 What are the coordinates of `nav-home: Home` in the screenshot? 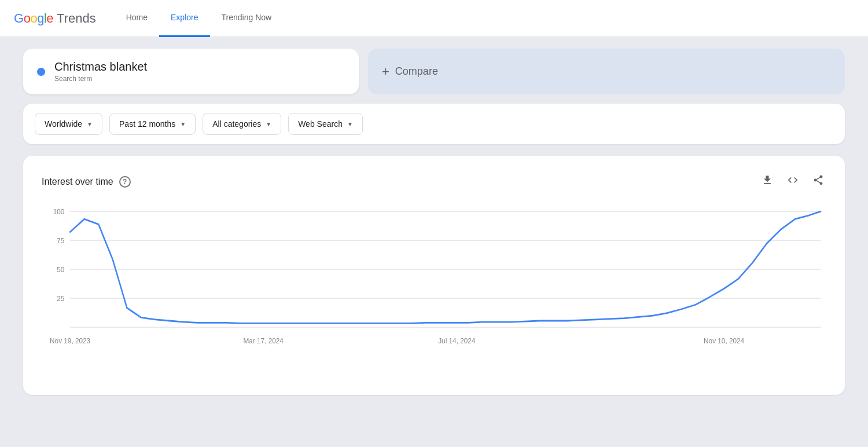 It's located at (137, 19).